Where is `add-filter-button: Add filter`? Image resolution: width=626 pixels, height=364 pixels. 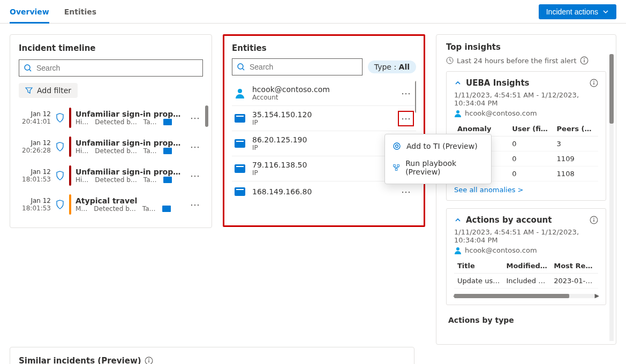
add-filter-button: Add filter is located at coordinates (48, 90).